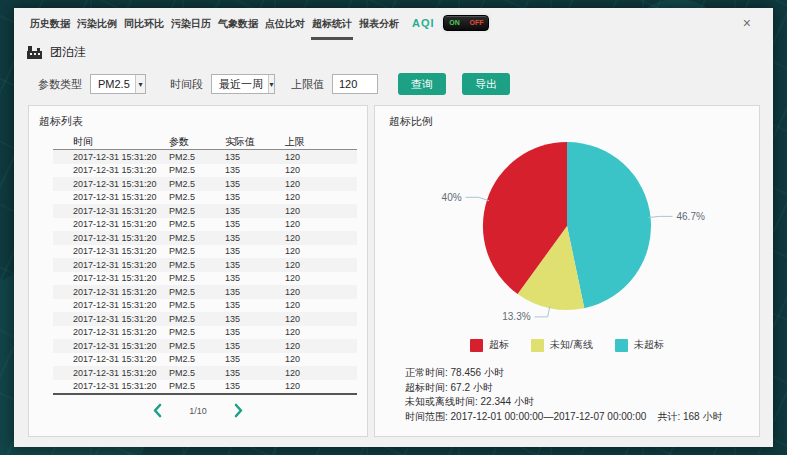 The image size is (787, 455). What do you see at coordinates (144, 24) in the screenshot?
I see `nav-item-yoy-mom-comparison: 同比环比` at bounding box center [144, 24].